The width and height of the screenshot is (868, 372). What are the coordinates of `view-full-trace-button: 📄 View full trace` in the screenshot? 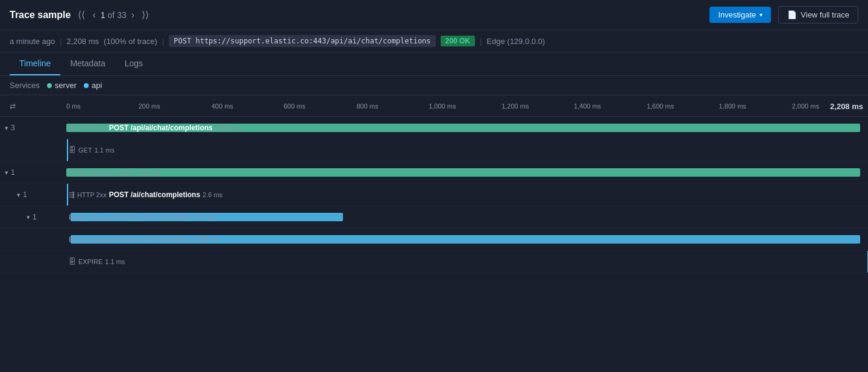 It's located at (819, 14).